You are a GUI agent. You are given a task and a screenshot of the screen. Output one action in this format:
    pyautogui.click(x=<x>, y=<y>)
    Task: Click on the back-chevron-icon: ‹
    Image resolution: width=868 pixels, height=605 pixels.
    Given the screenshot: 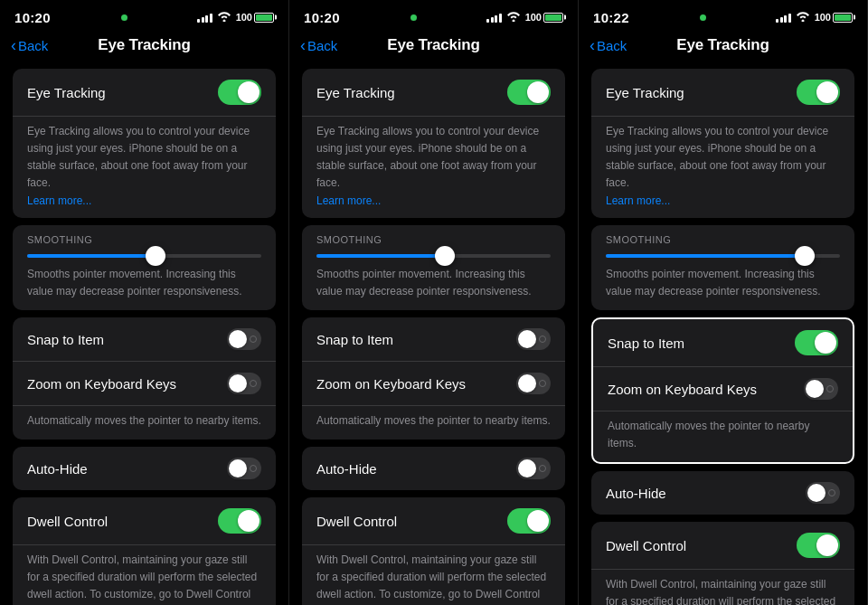 What is the action you would take?
    pyautogui.click(x=592, y=45)
    